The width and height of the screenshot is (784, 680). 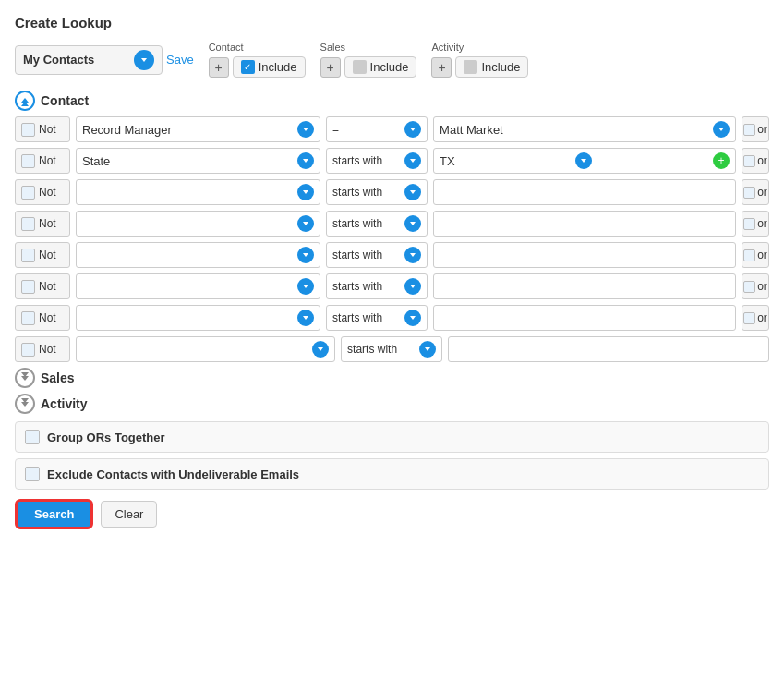 What do you see at coordinates (331, 67) in the screenshot?
I see `sales-plus-button: +` at bounding box center [331, 67].